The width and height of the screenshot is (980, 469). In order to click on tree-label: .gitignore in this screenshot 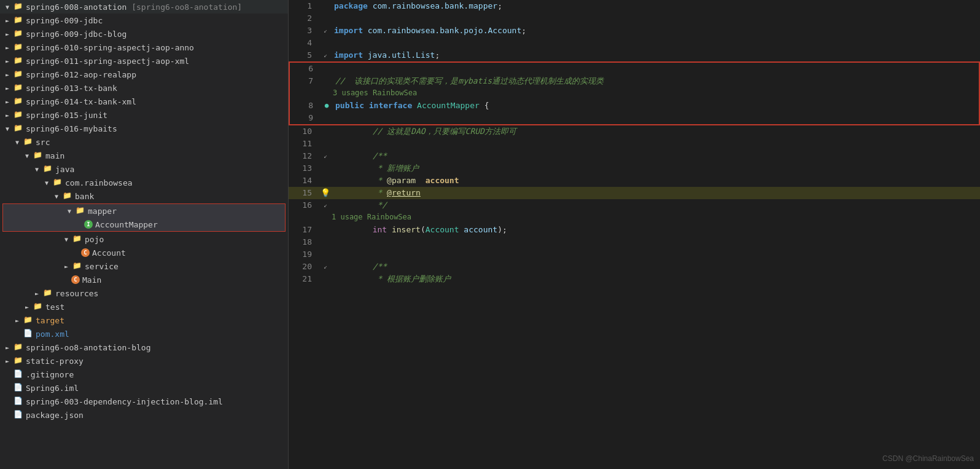, I will do `click(50, 375)`.